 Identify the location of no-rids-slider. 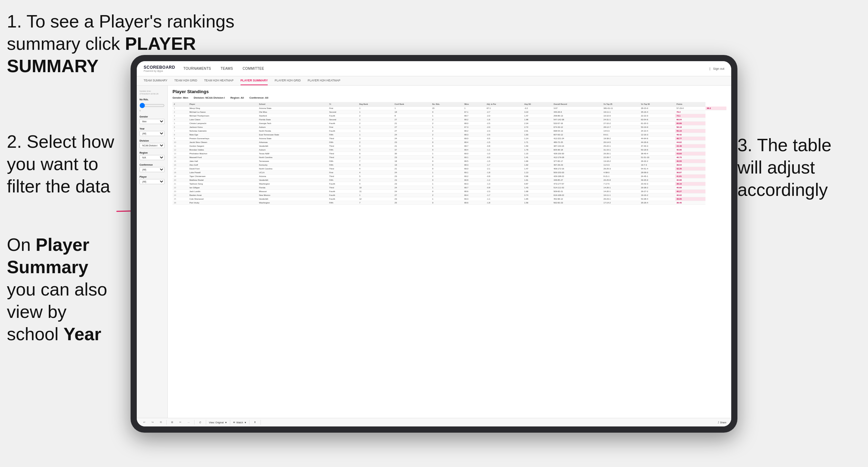
(152, 105).